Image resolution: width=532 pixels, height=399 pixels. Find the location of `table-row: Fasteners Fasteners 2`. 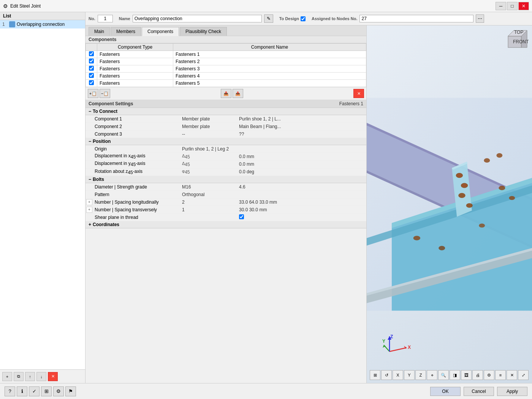

table-row: Fasteners Fasteners 2 is located at coordinates (226, 62).